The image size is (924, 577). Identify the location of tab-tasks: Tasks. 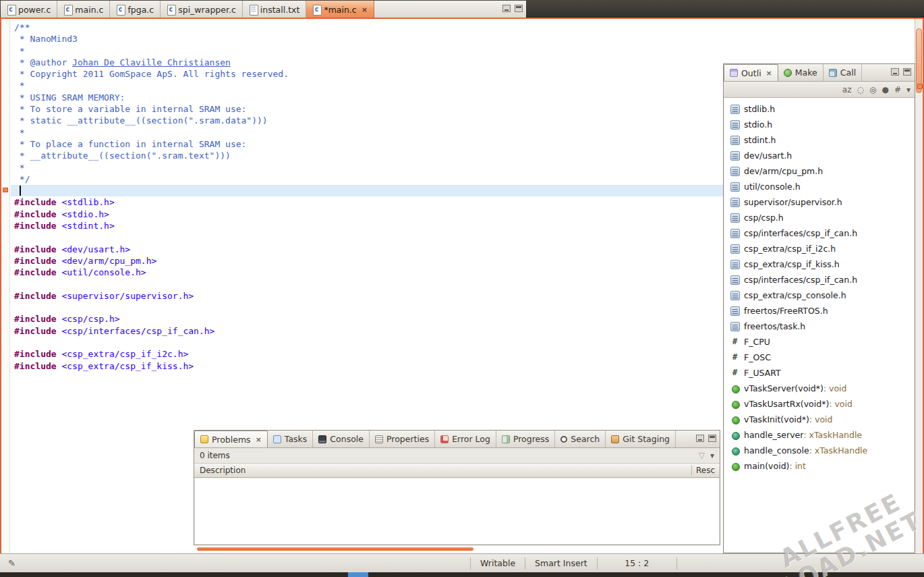
(291, 439).